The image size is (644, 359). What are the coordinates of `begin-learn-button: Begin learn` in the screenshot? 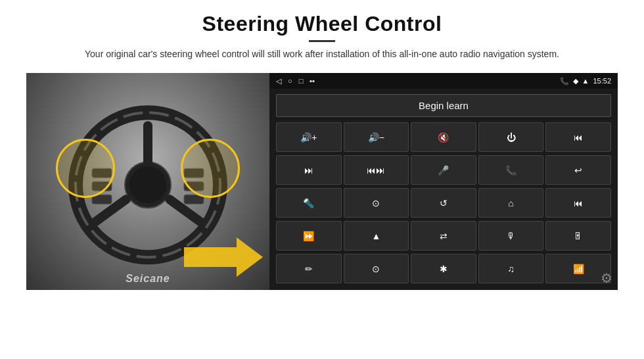 It's located at (444, 105).